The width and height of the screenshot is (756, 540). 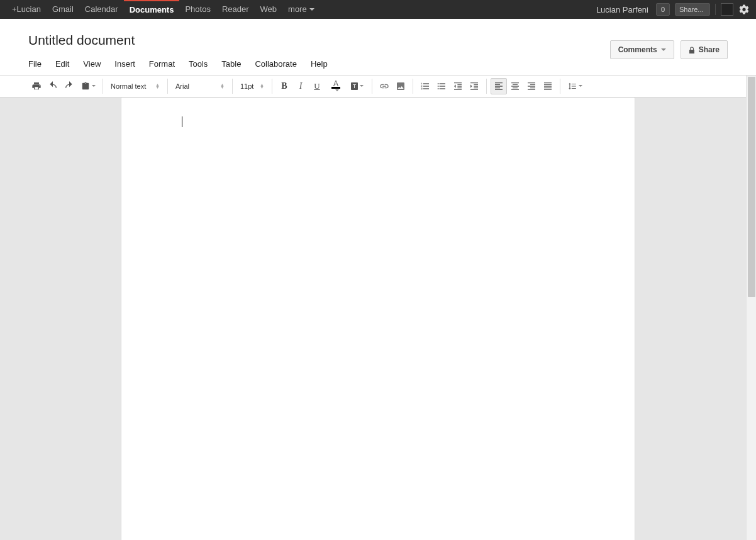 What do you see at coordinates (301, 86) in the screenshot?
I see `italic-button: I` at bounding box center [301, 86].